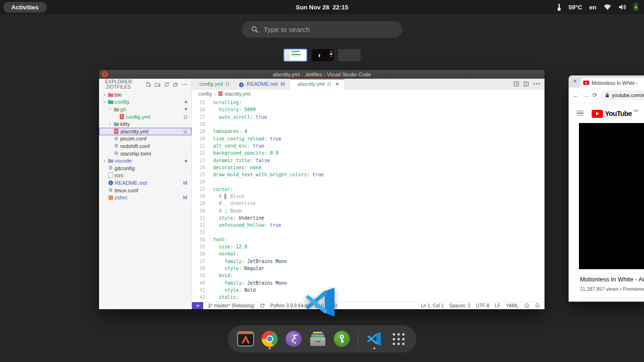  Describe the element at coordinates (145, 124) in the screenshot. I see `tree-item-kitty: ›kitty` at that location.